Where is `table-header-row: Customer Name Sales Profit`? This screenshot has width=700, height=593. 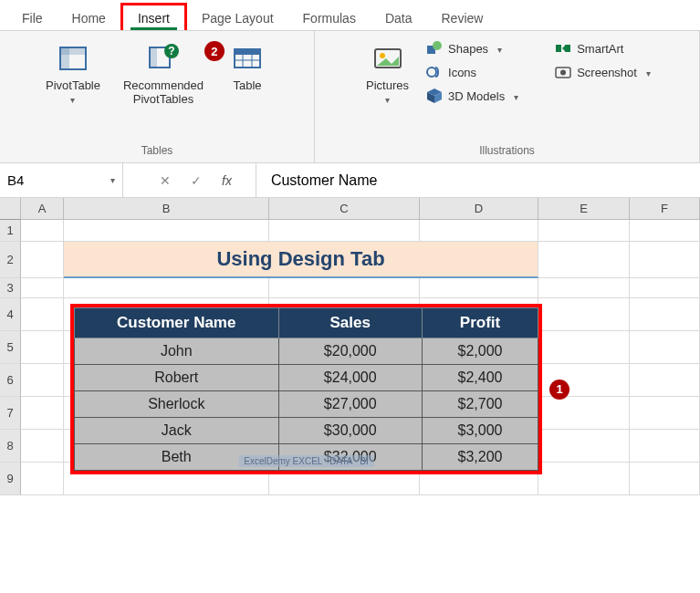 table-header-row: Customer Name Sales Profit is located at coordinates (307, 323).